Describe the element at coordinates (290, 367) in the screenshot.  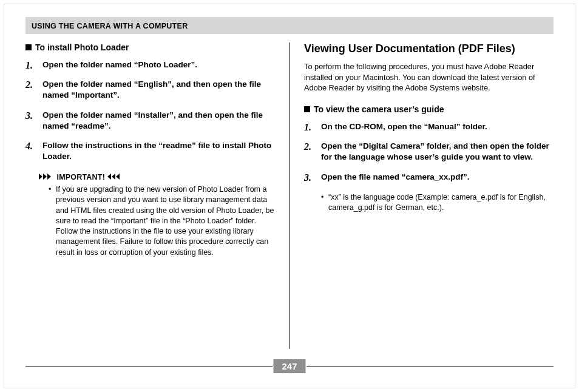
I see `page-footer: 247` at that location.